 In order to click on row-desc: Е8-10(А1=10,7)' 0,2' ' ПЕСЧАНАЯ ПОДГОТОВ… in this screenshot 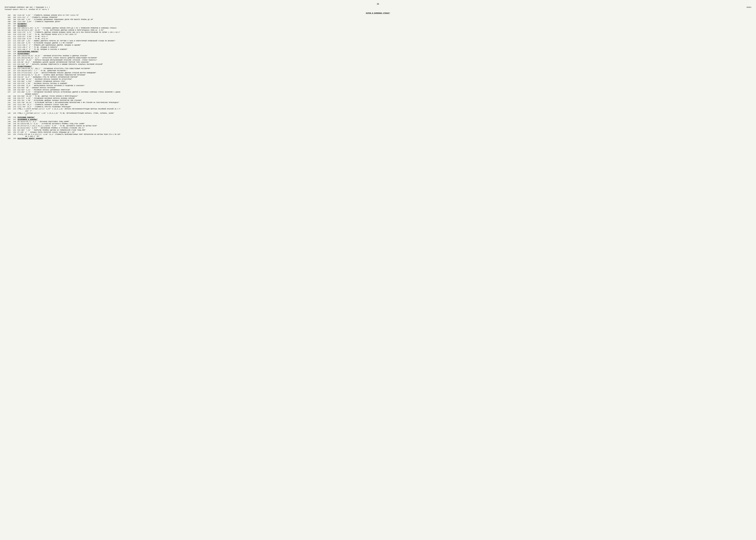, I will do `click(384, 122)`.